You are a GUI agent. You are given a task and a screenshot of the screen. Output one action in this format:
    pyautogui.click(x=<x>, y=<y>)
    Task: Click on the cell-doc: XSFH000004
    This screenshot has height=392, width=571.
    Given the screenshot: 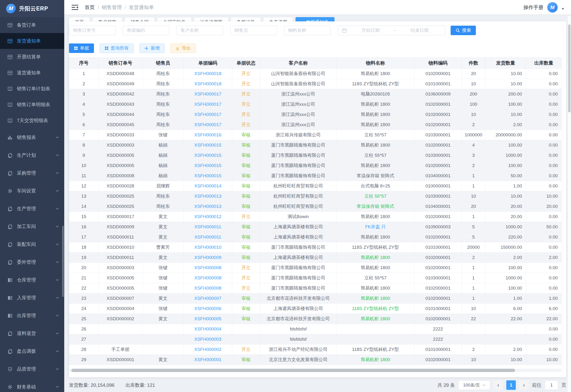 What is the action you would take?
    pyautogui.click(x=208, y=329)
    